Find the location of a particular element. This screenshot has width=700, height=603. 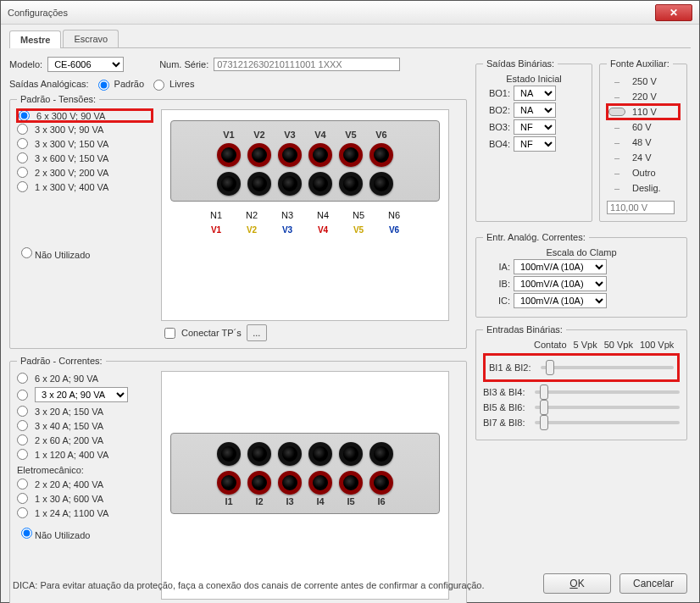

bo2-select: NA is located at coordinates (535, 110).